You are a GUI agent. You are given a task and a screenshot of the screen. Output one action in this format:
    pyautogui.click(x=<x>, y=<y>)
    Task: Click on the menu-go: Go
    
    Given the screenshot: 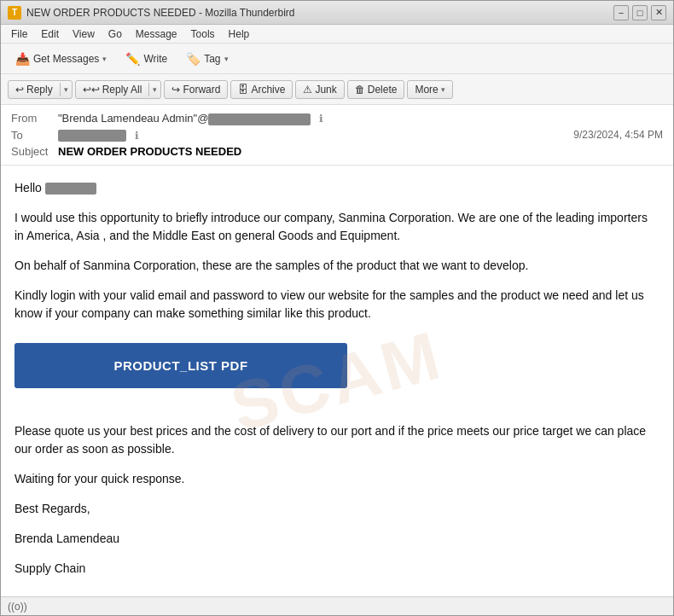 What is the action you would take?
    pyautogui.click(x=115, y=34)
    